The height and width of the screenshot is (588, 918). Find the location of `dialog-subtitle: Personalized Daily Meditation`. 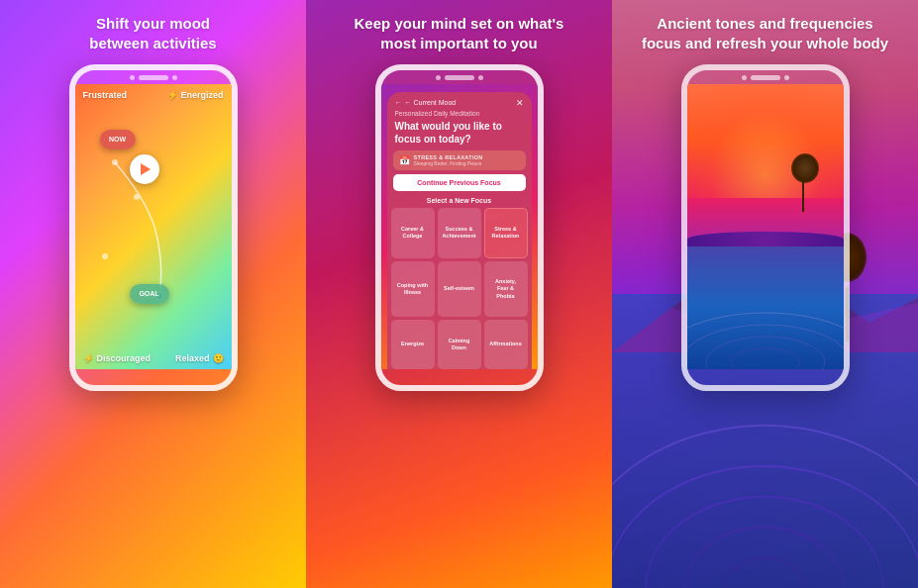

dialog-subtitle: Personalized Daily Meditation is located at coordinates (459, 113).